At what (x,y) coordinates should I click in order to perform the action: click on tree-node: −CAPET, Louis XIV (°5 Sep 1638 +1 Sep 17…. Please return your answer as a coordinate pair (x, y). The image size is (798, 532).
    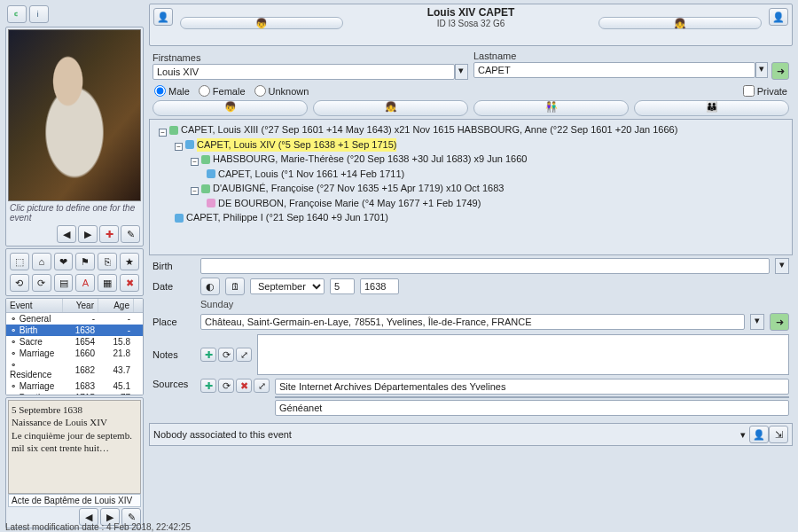
    Looking at the image, I should click on (471, 145).